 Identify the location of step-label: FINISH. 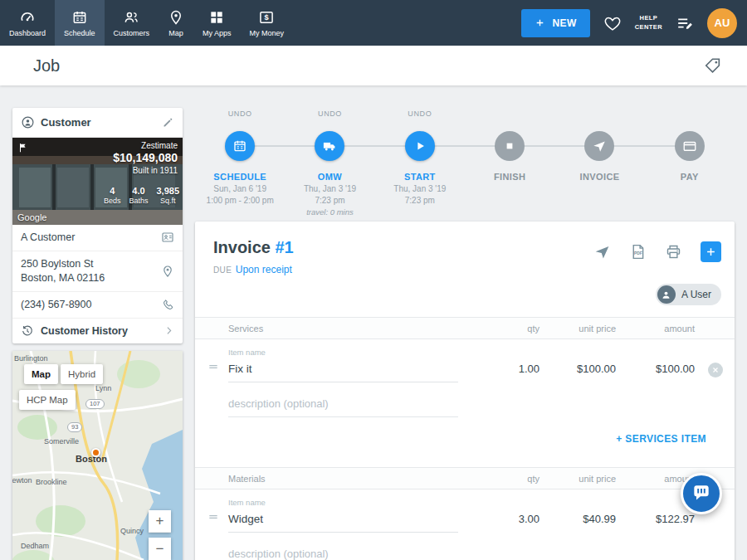
(510, 177).